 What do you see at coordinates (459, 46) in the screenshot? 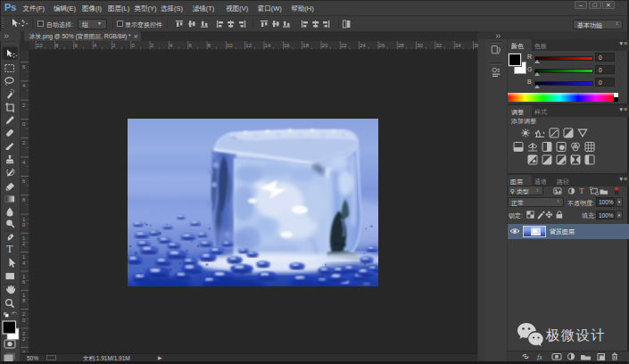
I see `svg-text: 34` at bounding box center [459, 46].